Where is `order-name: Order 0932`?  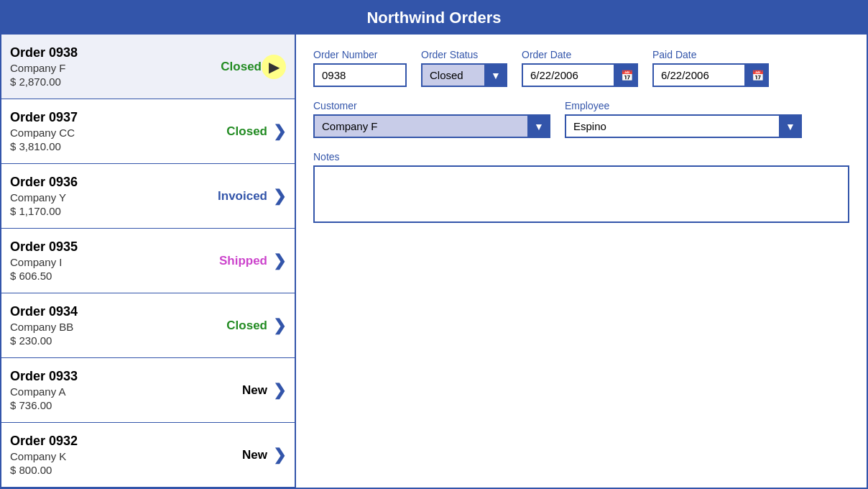
order-name: Order 0932 is located at coordinates (106, 442).